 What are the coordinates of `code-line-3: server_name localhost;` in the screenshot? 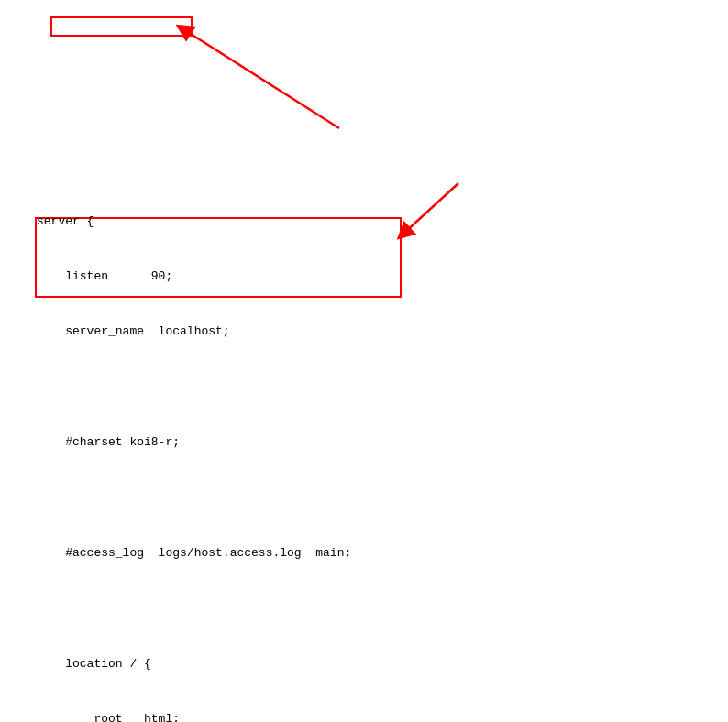 It's located at (373, 332).